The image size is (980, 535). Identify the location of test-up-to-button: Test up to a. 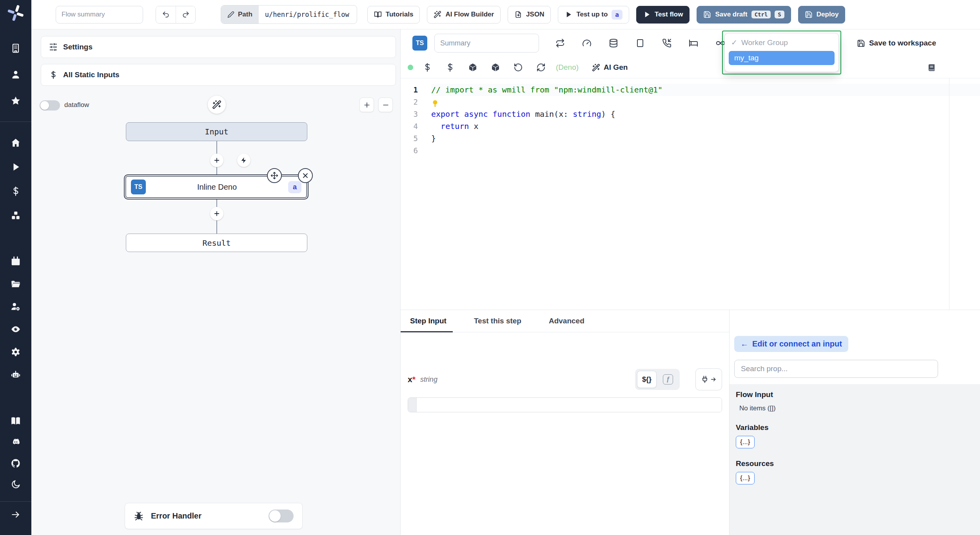
(593, 15).